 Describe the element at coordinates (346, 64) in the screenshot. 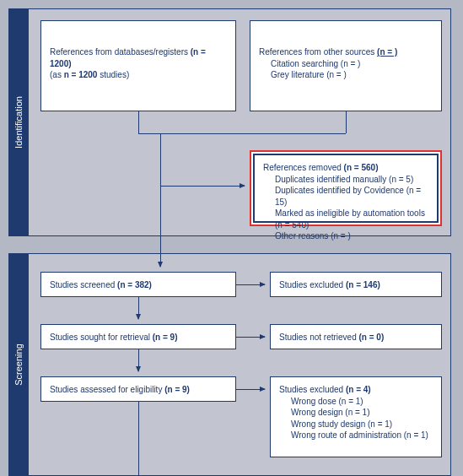

I see `other-citation: Citation searching (n = )` at that location.